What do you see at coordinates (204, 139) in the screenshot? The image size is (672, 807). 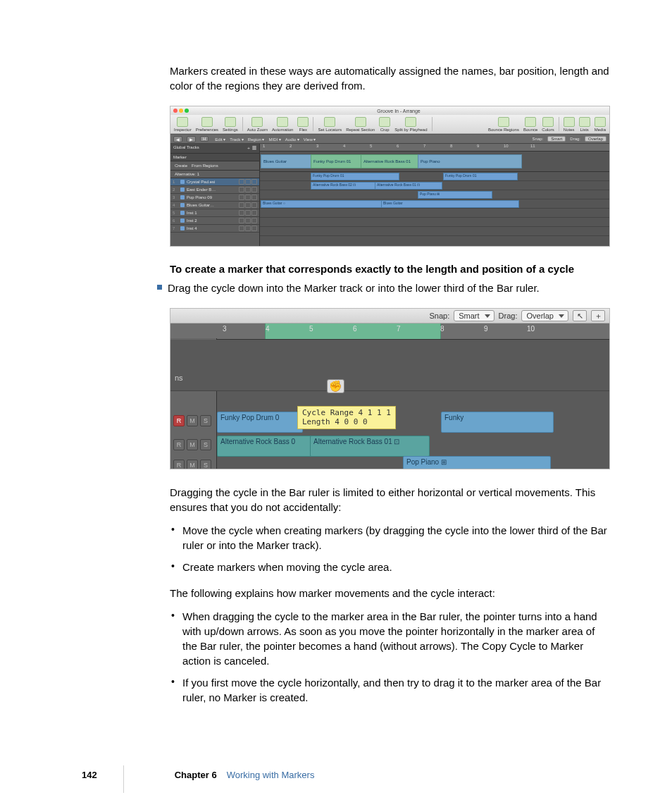 I see `ribbon-h: H` at bounding box center [204, 139].